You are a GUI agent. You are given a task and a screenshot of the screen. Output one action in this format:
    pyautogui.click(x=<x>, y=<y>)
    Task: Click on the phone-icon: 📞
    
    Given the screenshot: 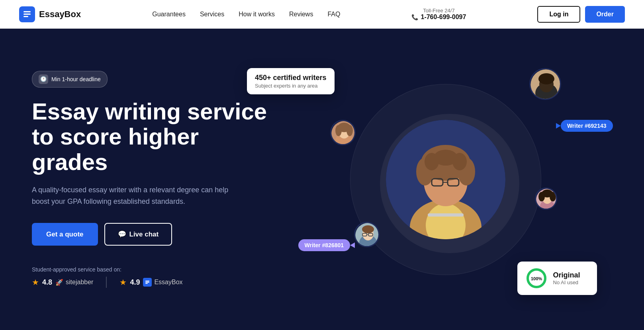 What is the action you would take?
    pyautogui.click(x=415, y=17)
    